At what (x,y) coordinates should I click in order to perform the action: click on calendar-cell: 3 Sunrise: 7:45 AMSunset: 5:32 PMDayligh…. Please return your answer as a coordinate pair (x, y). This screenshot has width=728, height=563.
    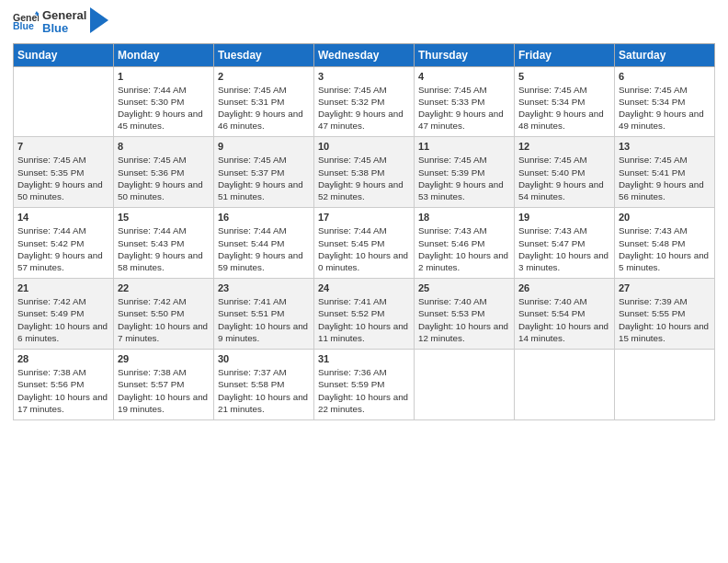
    Looking at the image, I should click on (364, 101).